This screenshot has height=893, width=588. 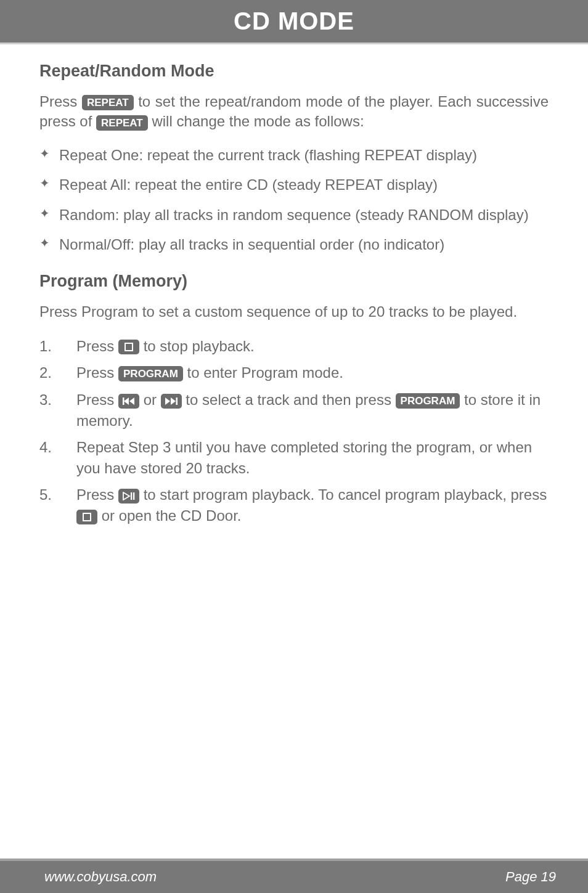 I want to click on text-fragment: or, so click(x=150, y=399).